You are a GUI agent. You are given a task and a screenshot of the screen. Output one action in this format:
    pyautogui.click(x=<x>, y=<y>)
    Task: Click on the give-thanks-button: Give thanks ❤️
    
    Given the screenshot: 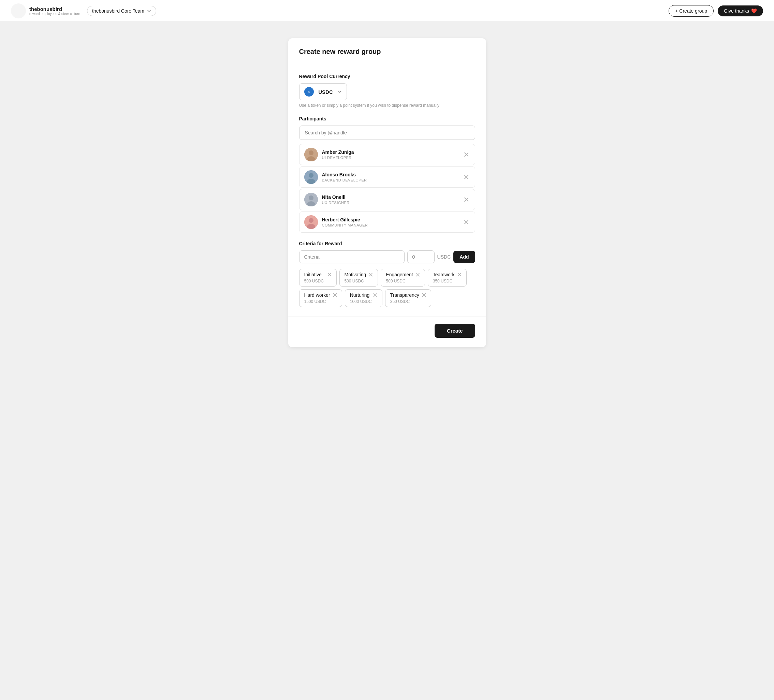 What is the action you would take?
    pyautogui.click(x=740, y=11)
    